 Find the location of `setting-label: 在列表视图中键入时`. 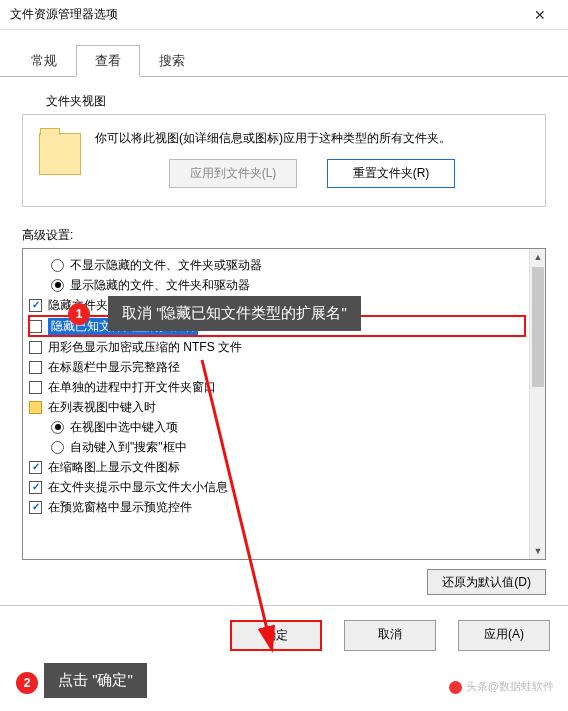

setting-label: 在列表视图中键入时 is located at coordinates (102, 408).